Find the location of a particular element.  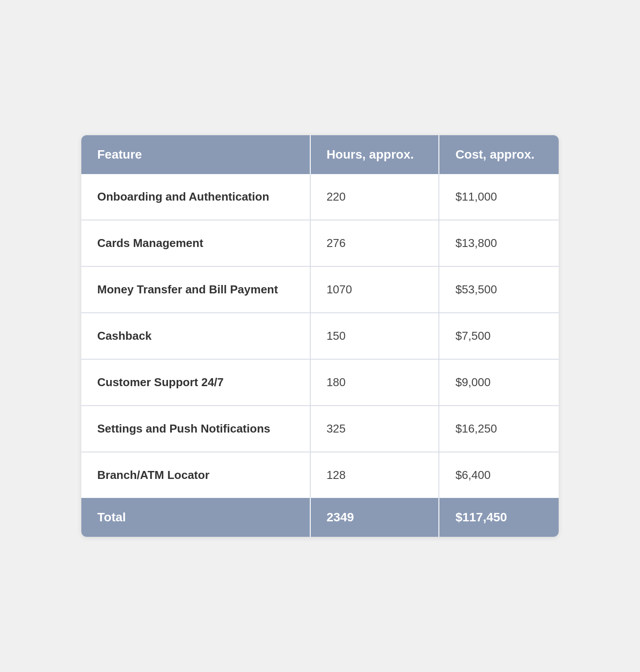

cell-feature: Customer Support 24/7 is located at coordinates (196, 383).